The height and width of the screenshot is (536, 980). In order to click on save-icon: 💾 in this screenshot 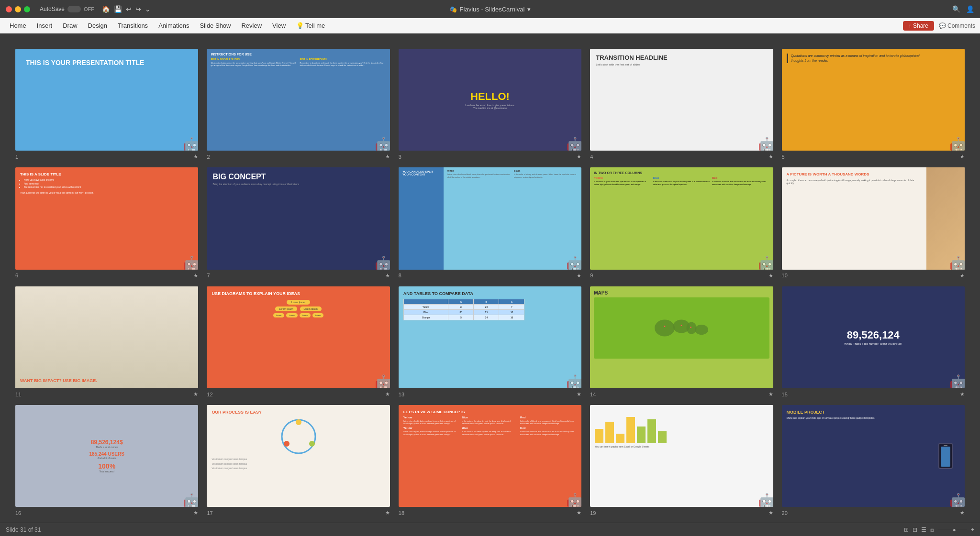, I will do `click(118, 9)`.